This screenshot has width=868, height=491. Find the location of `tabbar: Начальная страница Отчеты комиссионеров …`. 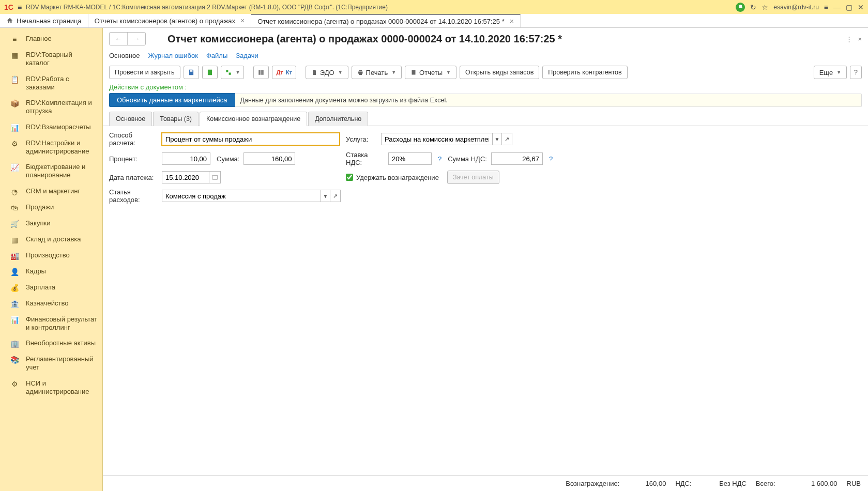

tabbar: Начальная страница Отчеты комиссионеров … is located at coordinates (434, 21).